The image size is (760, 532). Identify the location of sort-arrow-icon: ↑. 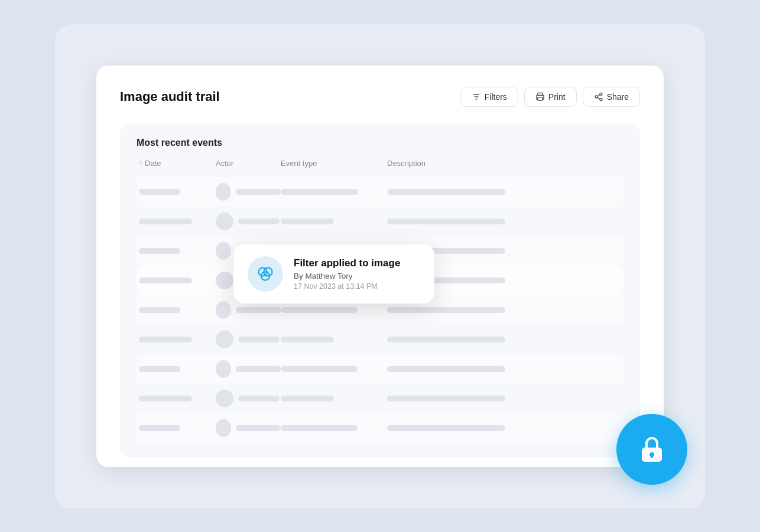
(141, 163).